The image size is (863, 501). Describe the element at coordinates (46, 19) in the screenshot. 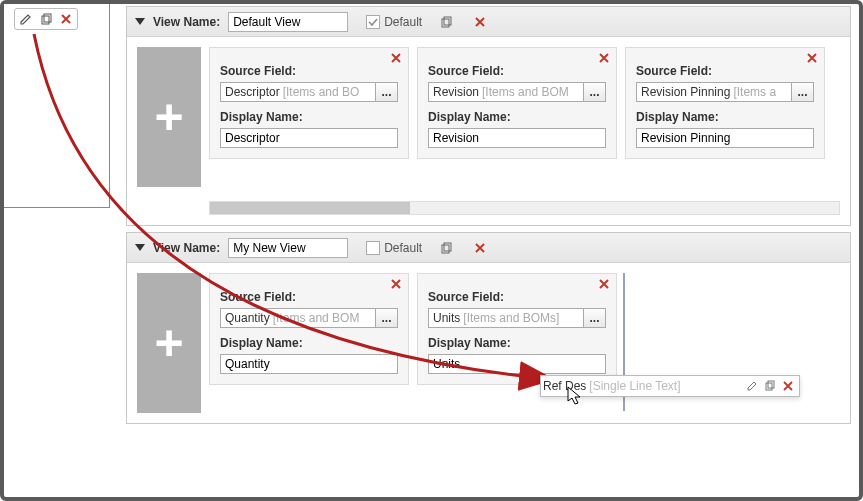

I see `sidebar-toolbar` at that location.